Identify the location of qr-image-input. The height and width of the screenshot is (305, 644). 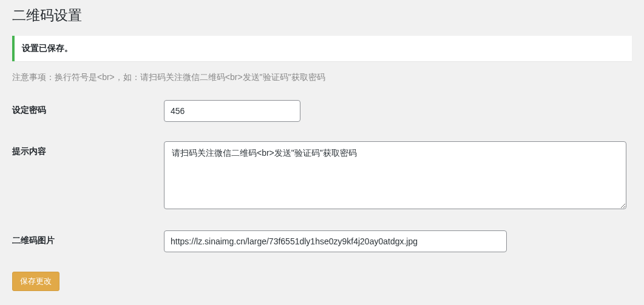
(335, 241).